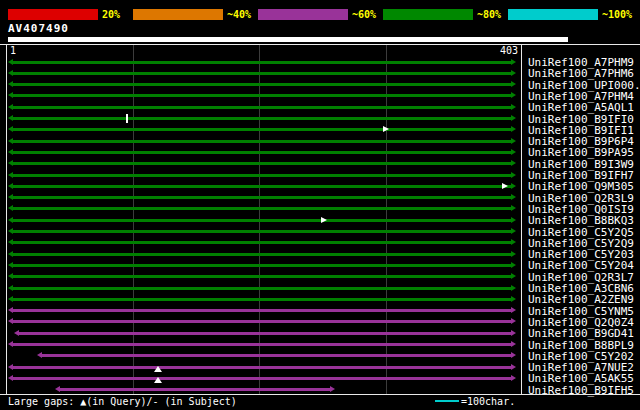 The height and width of the screenshot is (410, 640). Describe the element at coordinates (111, 14) in the screenshot. I see `scale-segment-label: 20%` at that location.